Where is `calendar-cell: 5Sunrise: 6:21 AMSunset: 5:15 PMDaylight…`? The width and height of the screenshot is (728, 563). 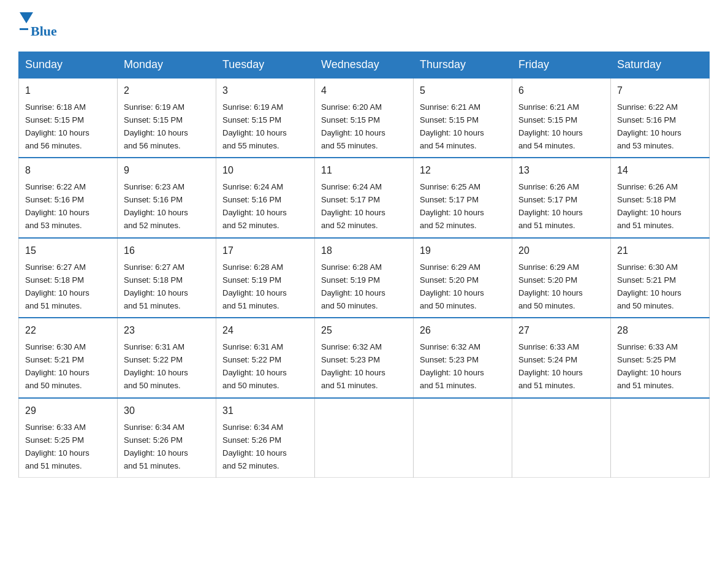
calendar-cell: 5Sunrise: 6:21 AMSunset: 5:15 PMDaylight… is located at coordinates (463, 118).